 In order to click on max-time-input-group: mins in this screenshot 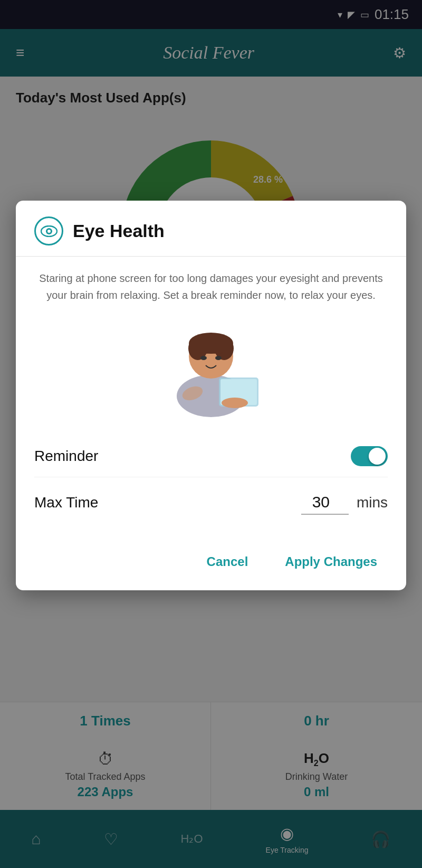, I will do `click(344, 503)`.